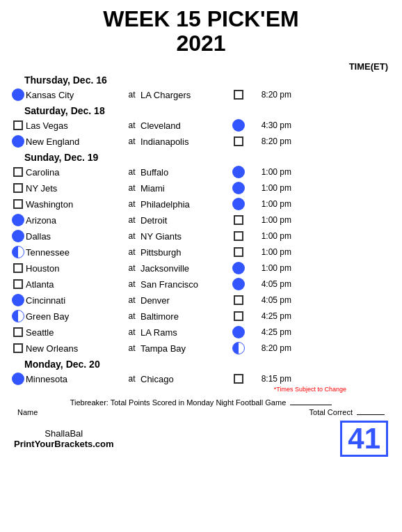 The width and height of the screenshot is (402, 532). I want to click on away-team: Denver, so click(186, 301).